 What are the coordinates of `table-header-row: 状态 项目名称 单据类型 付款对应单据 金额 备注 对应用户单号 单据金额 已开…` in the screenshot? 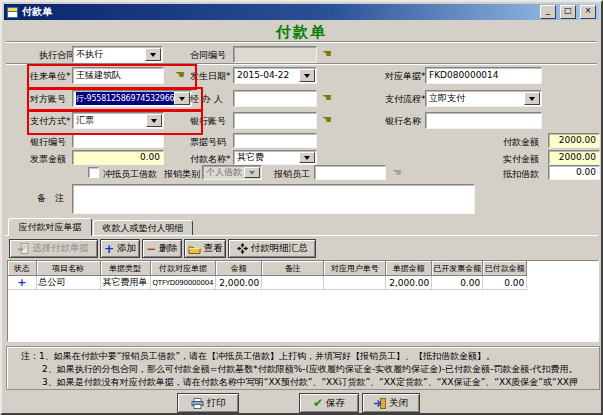 It's located at (268, 268).